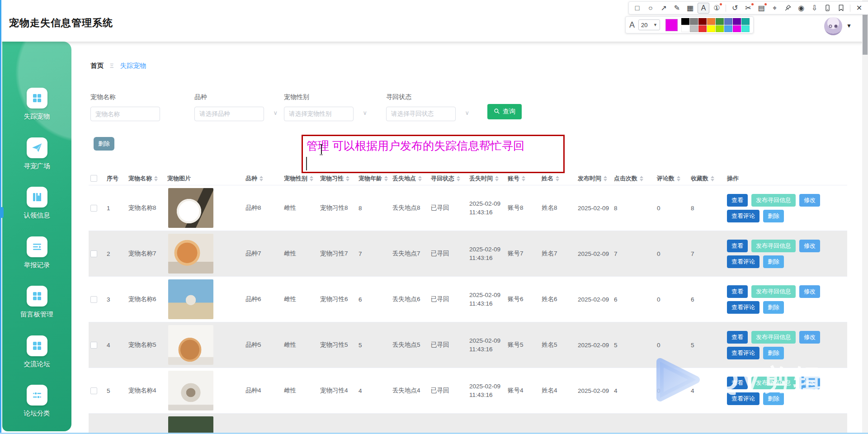  I want to click on save-icon: ⇩, so click(815, 8).